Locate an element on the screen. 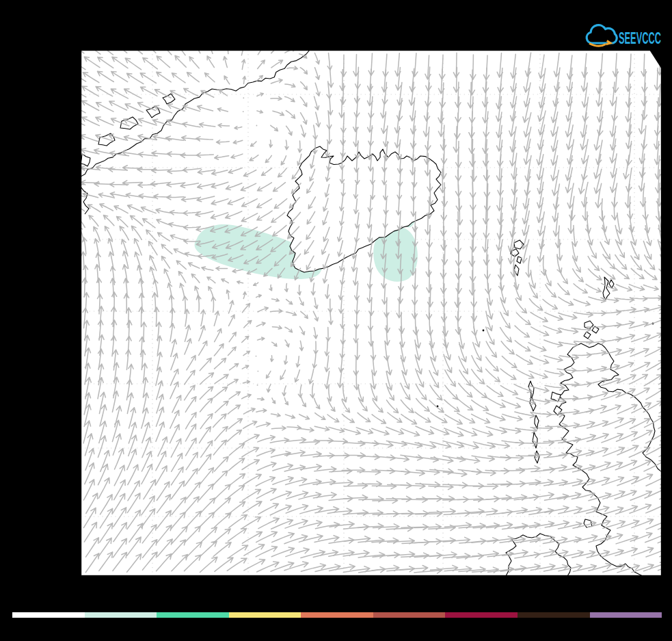  seevccc-logo: SEEVCCC is located at coordinates (623, 37).